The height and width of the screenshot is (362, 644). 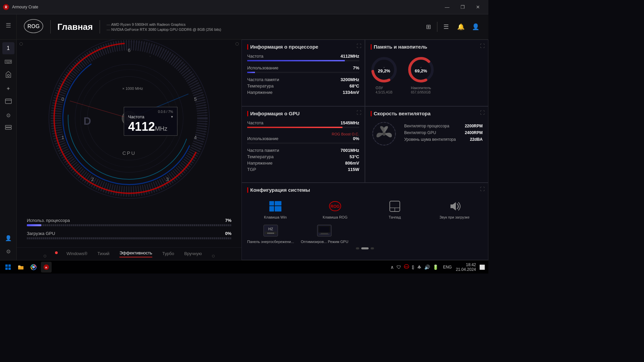 What do you see at coordinates (8, 48) in the screenshot?
I see `sidebar-item-home: 1` at bounding box center [8, 48].